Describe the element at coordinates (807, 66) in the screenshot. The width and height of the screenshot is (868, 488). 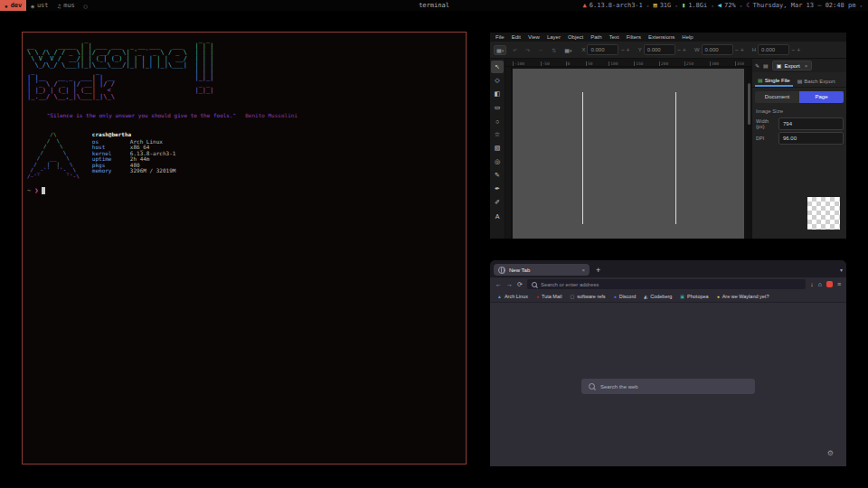
I see `close-icon: ×` at that location.